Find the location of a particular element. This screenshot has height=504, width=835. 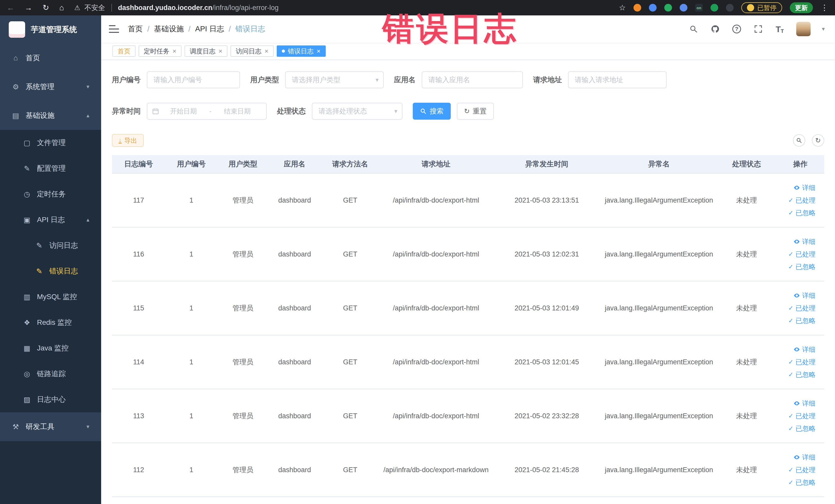

chevron-down-icon: ▾ is located at coordinates (823, 29).